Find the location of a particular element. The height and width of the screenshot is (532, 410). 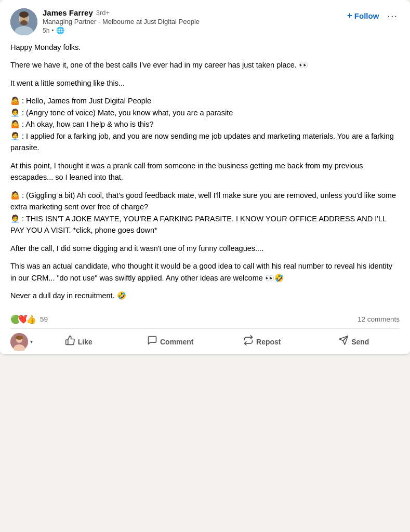

reactions-left: 🟢 ❤️ 👍 59 is located at coordinates (29, 319).